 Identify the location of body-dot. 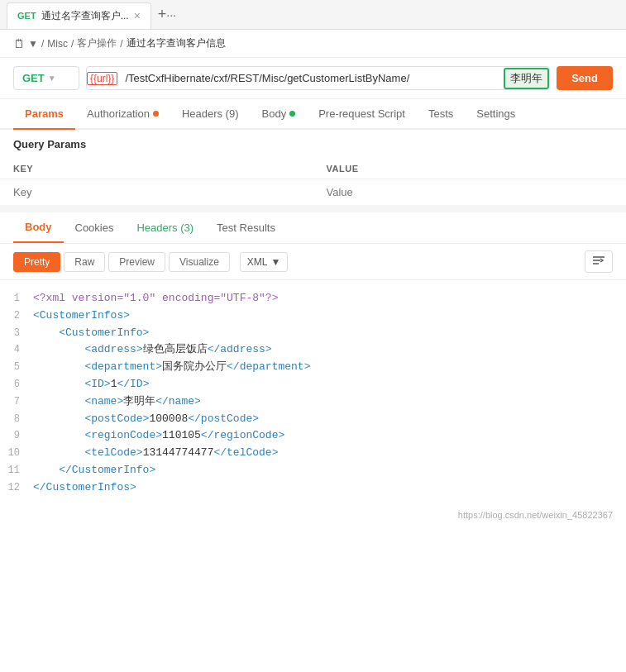
(293, 114).